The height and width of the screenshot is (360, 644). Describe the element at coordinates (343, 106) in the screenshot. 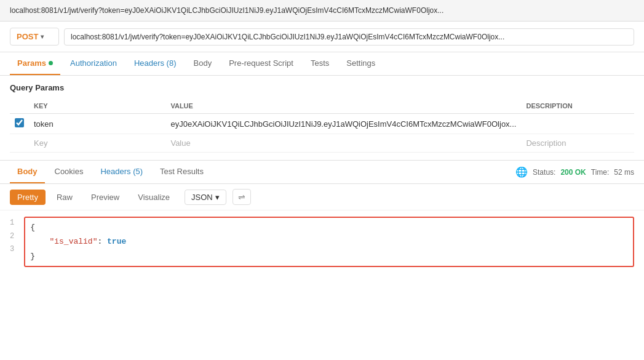

I see `col-value-header: VALUE` at that location.